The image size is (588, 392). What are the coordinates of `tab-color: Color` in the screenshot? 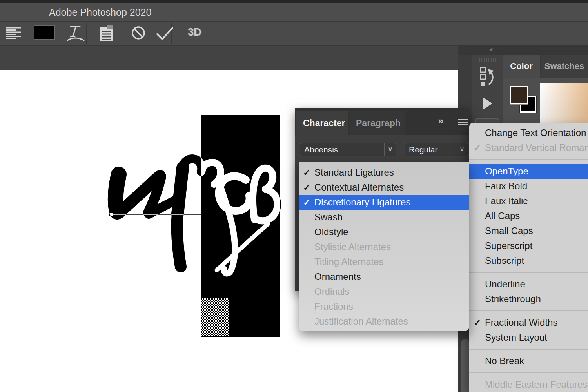 It's located at (521, 66).